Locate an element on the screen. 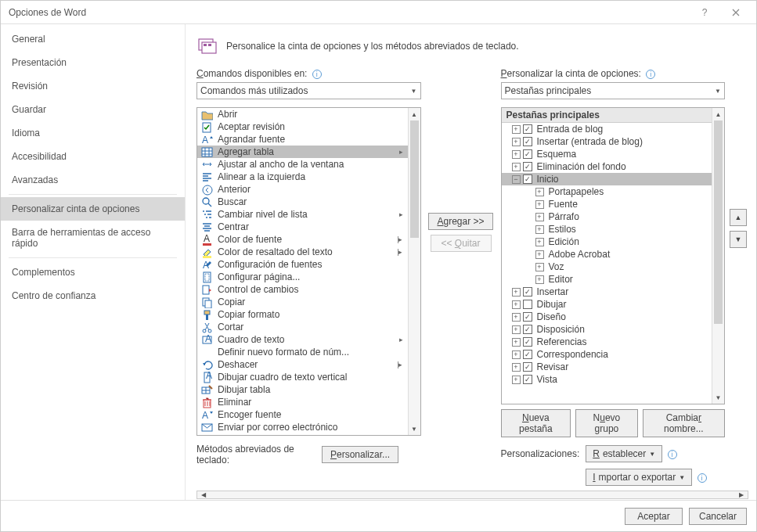 This screenshot has width=757, height=532. command-item: Aceptar revisión is located at coordinates (302, 127).